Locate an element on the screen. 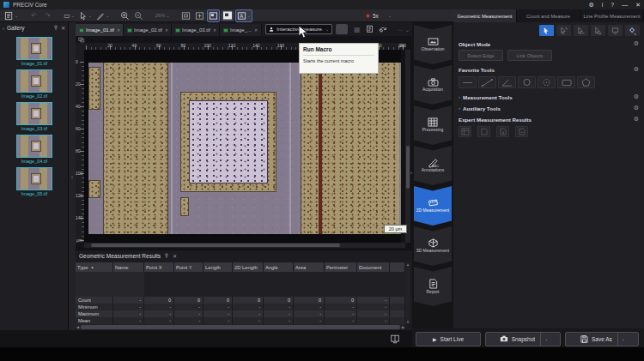  manual-book-icon is located at coordinates (395, 340).